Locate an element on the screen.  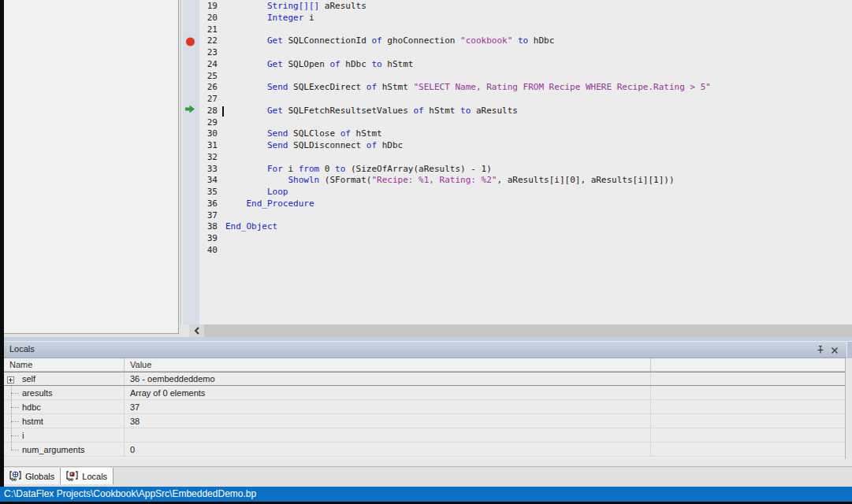
variable-value: 38 is located at coordinates (388, 421).